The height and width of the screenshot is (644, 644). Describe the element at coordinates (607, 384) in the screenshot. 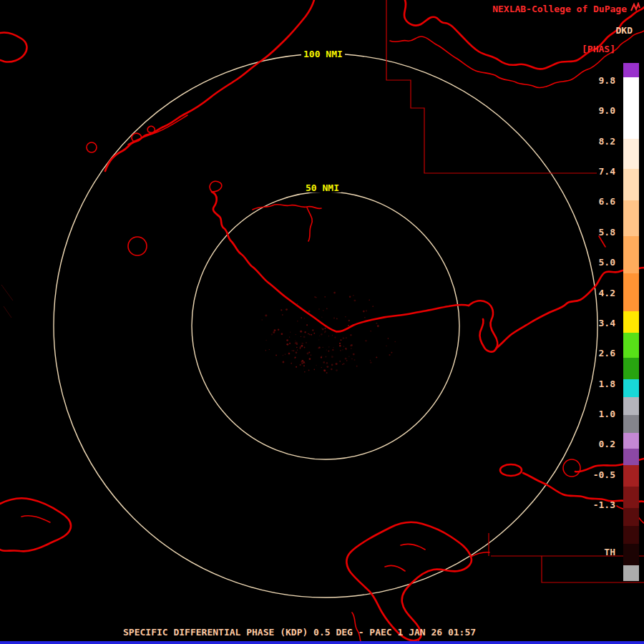

I see `colorbar-tick-label: 1.8` at that location.